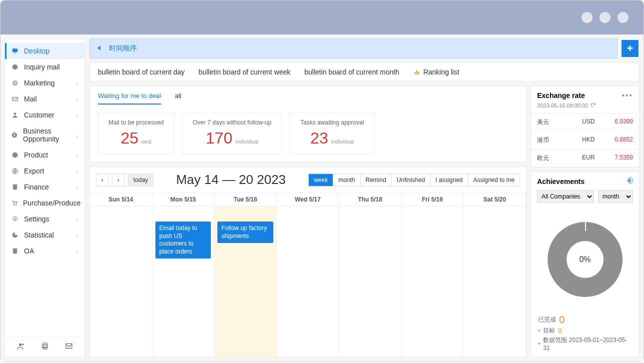 This screenshot has height=363, width=644. I want to click on exchange-row: 美元USD6.9399, so click(585, 122).